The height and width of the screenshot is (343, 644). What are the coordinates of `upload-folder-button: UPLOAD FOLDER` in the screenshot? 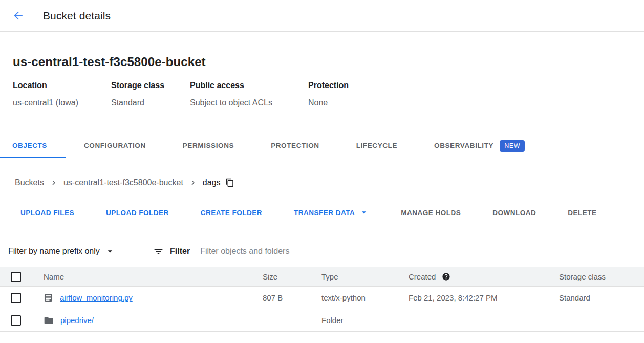 It's located at (137, 212).